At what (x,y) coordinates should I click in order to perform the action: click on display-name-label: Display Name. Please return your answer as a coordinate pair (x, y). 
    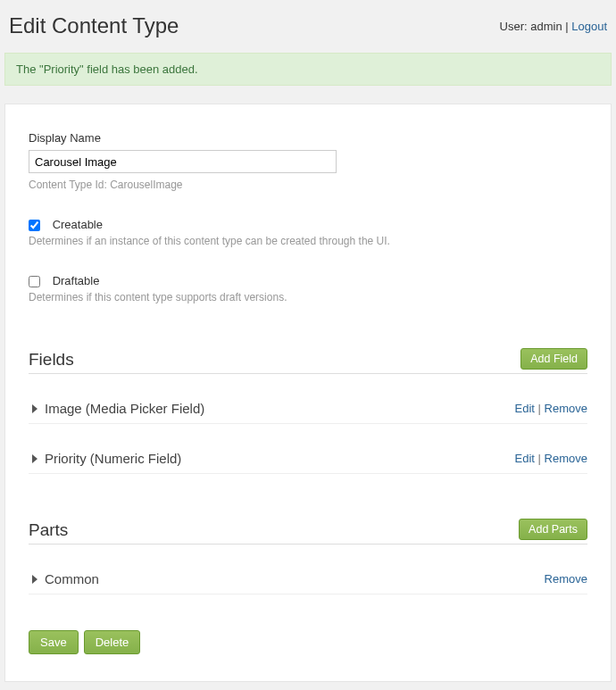
    Looking at the image, I should click on (308, 137).